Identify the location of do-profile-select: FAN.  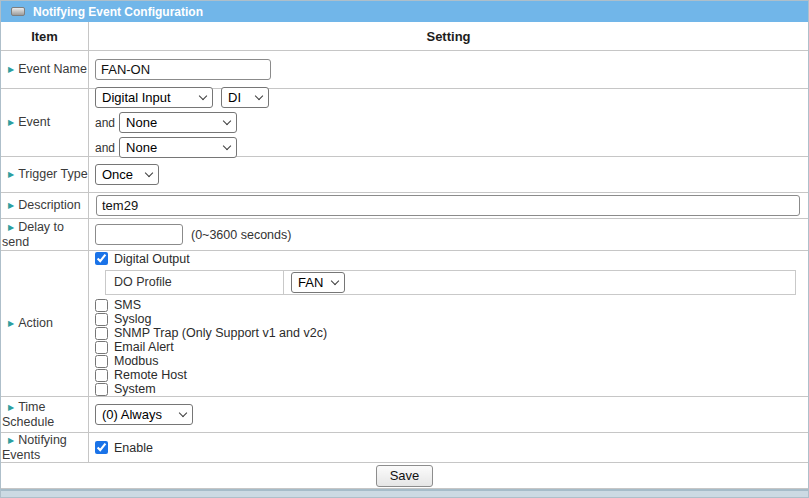
(318, 282).